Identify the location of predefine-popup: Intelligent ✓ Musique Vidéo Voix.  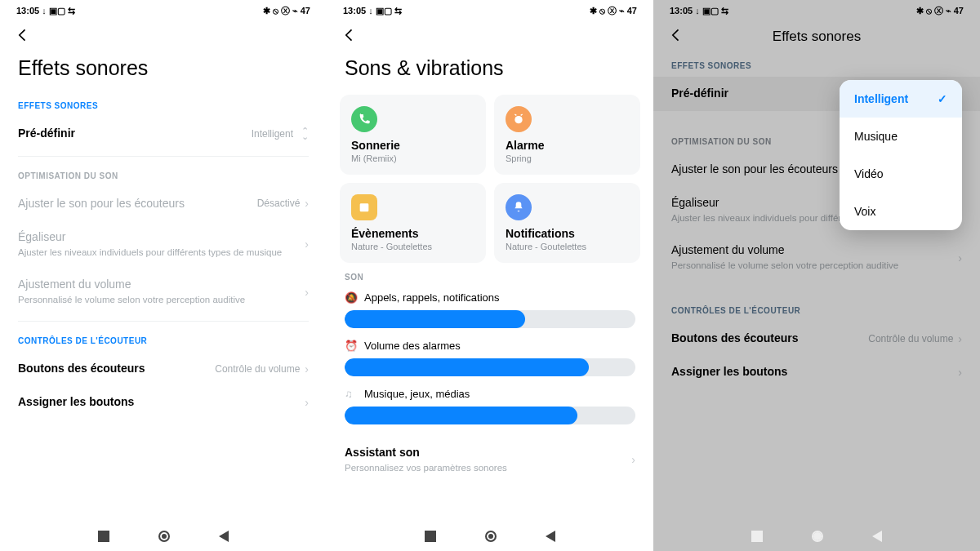
(901, 155).